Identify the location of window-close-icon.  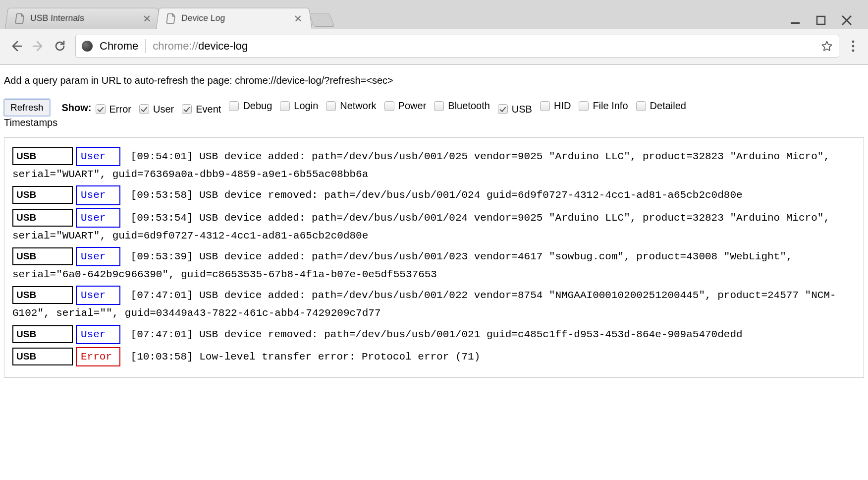
(847, 20).